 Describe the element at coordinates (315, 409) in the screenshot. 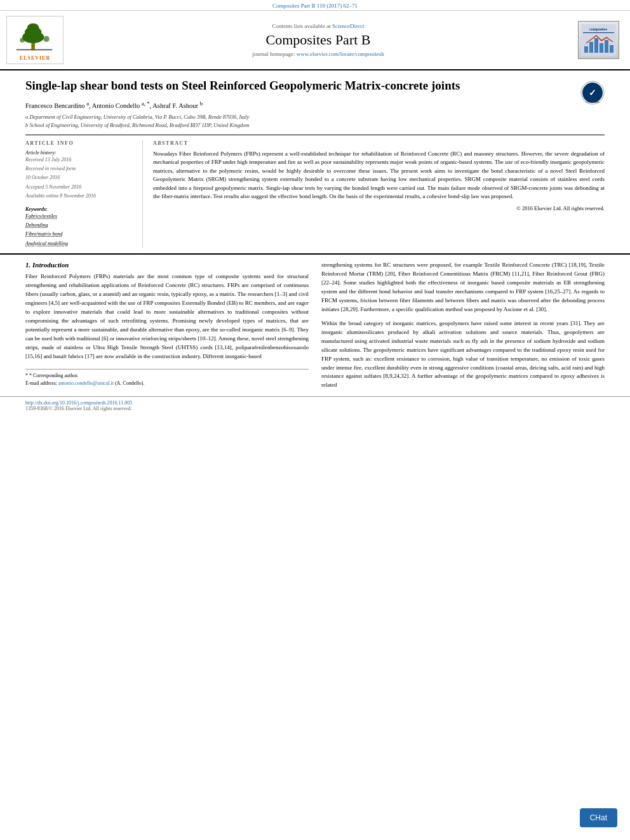

I see `footer-copyright: 1359-8368/© 2016 Elsevier Ltd. All right…` at that location.